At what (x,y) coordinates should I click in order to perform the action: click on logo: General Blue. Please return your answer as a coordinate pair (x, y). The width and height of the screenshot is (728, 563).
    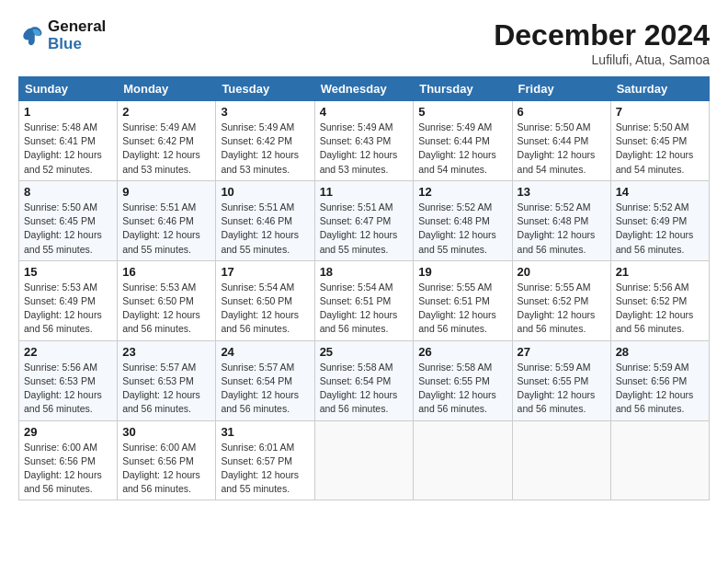
    Looking at the image, I should click on (63, 35).